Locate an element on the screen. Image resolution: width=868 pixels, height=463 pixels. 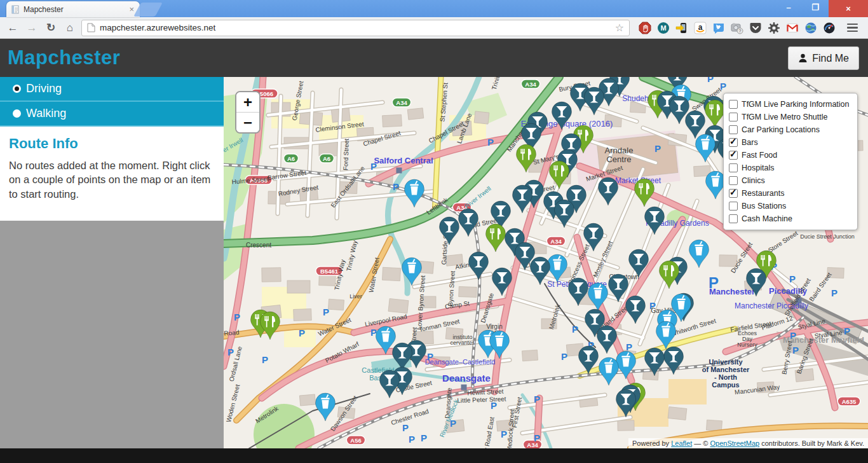
zoom-out-button: − is located at coordinates (248, 122).